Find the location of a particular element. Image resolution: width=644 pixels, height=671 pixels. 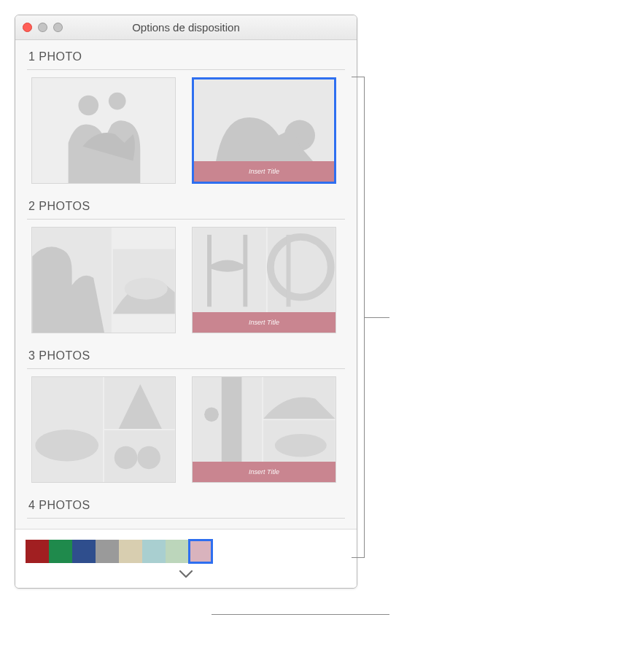

minimize-icon is located at coordinates (42, 28).